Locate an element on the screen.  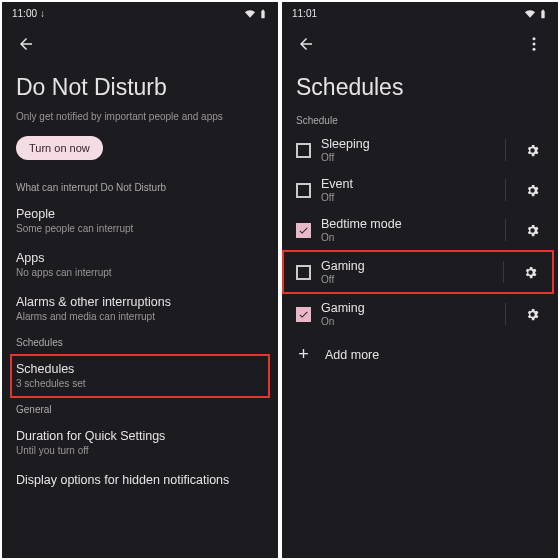
section-schedule-label: Schedule is located at coordinates (420, 120).